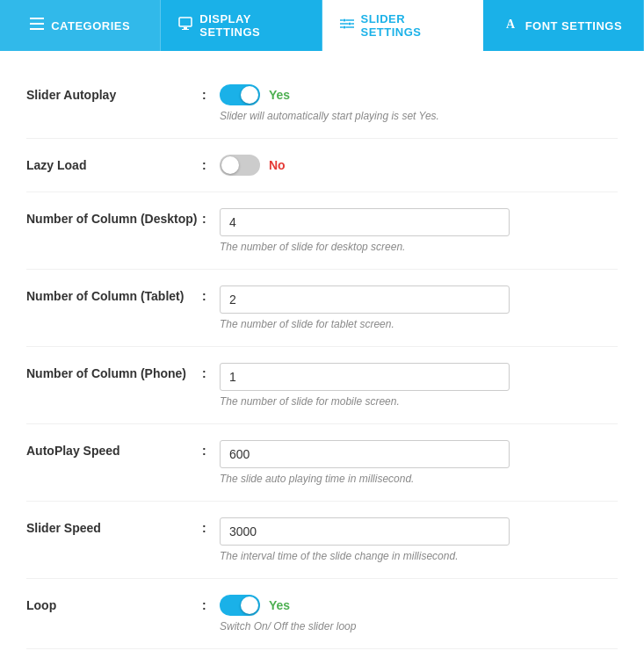  Describe the element at coordinates (322, 308) in the screenshot. I see `setting-row-number-column-tablet: Number of Column (Tablet):The number of …` at that location.